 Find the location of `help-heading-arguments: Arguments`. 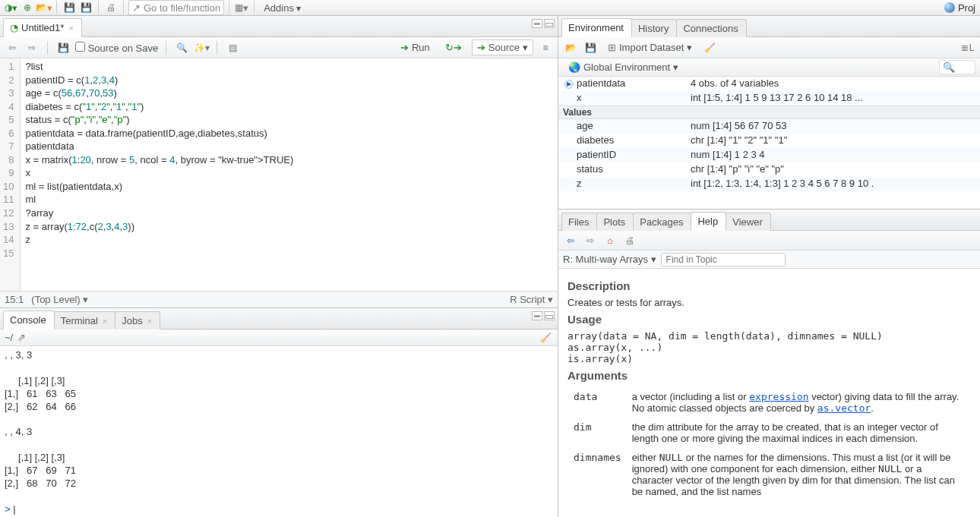

help-heading-arguments: Arguments is located at coordinates (769, 375).